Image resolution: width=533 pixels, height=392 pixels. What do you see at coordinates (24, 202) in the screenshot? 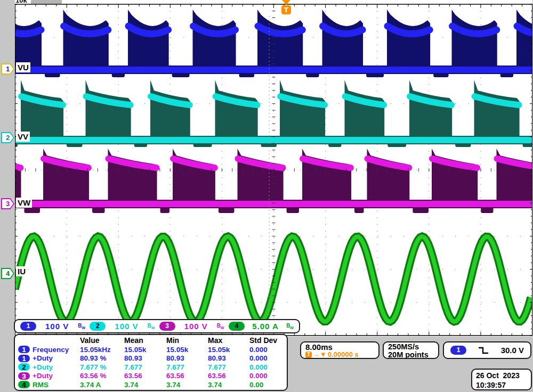
I see `ch3-label: VW` at bounding box center [24, 202].